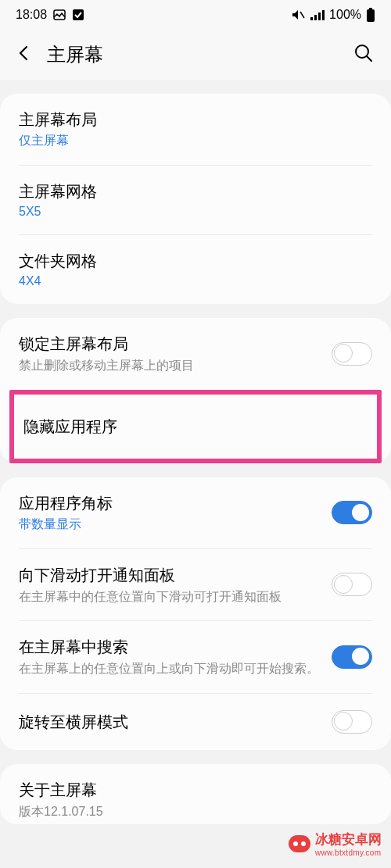  I want to click on setting-desc: 禁止删除或移动主屏幕上的项目, so click(169, 366).